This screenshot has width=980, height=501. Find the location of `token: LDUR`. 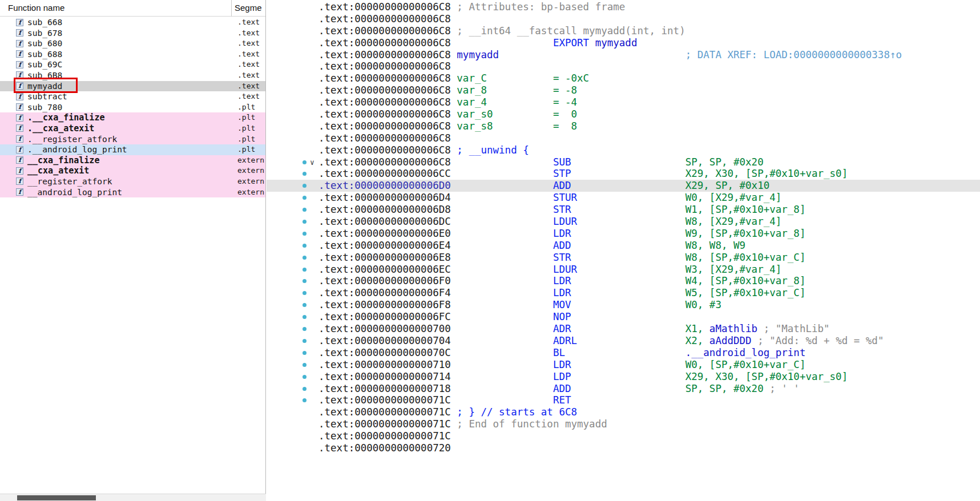

token: LDUR is located at coordinates (568, 269).